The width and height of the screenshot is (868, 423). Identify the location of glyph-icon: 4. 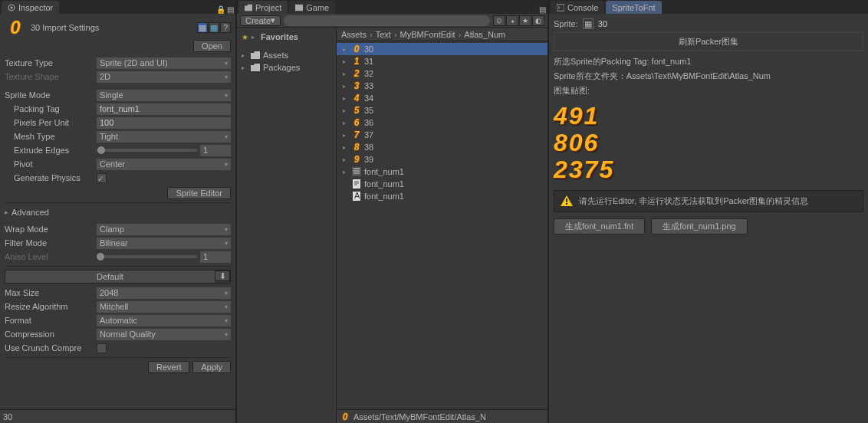
(357, 98).